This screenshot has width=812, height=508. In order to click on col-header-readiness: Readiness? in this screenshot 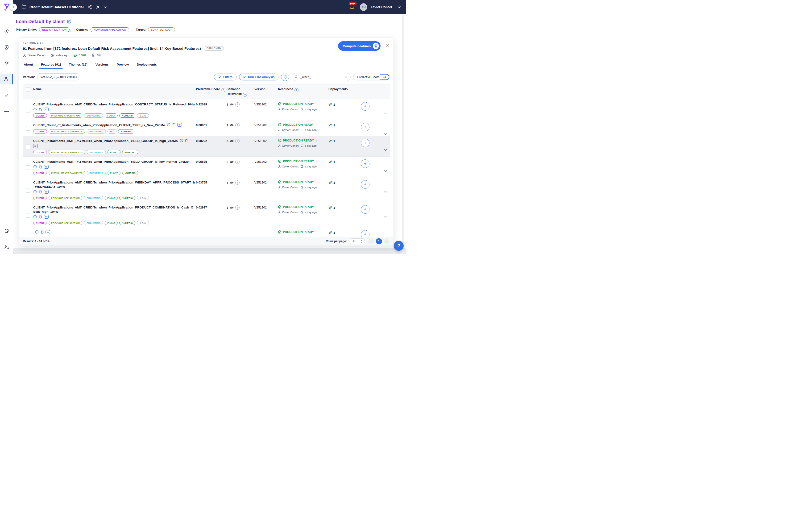, I will do `click(303, 89)`.